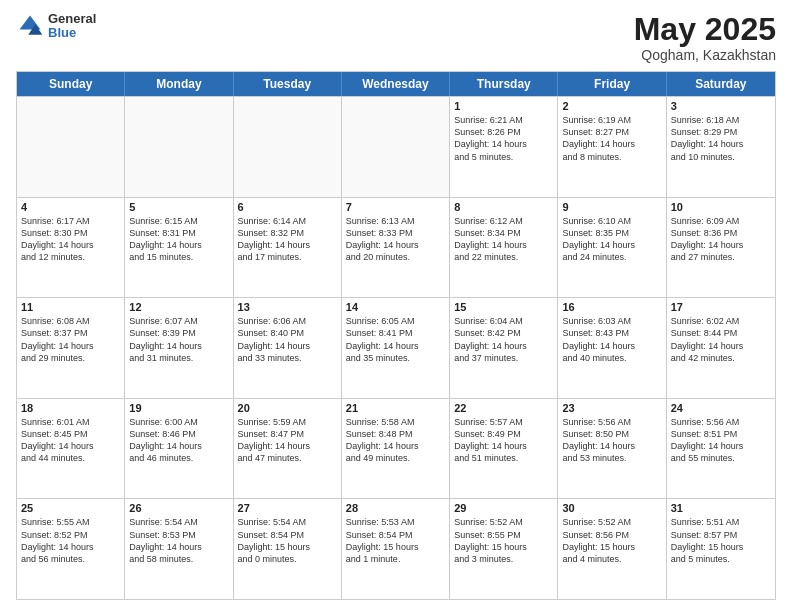 The width and height of the screenshot is (792, 612). Describe the element at coordinates (396, 207) in the screenshot. I see `day-number: 7` at that location.